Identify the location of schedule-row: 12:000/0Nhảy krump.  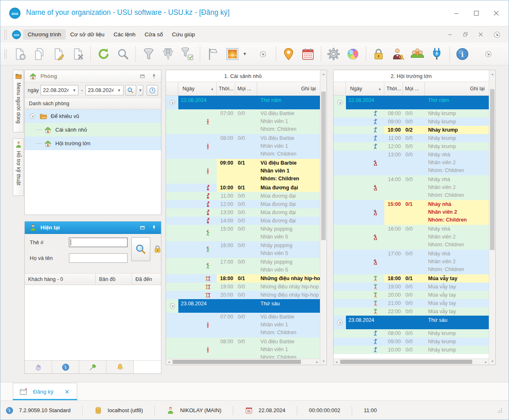
(411, 146).